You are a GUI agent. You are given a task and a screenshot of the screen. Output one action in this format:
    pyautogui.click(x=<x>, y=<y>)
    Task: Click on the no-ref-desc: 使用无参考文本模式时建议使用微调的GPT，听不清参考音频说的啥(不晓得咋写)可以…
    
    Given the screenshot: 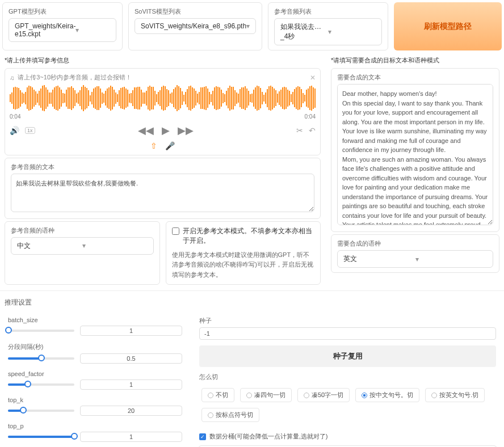 What is the action you would take?
    pyautogui.click(x=243, y=265)
    